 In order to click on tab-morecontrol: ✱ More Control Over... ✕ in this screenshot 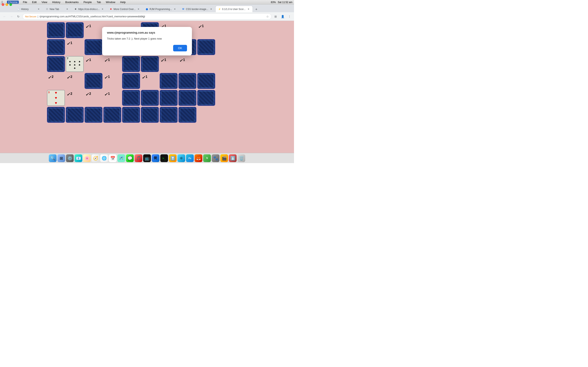, I will do `click(125, 9)`.